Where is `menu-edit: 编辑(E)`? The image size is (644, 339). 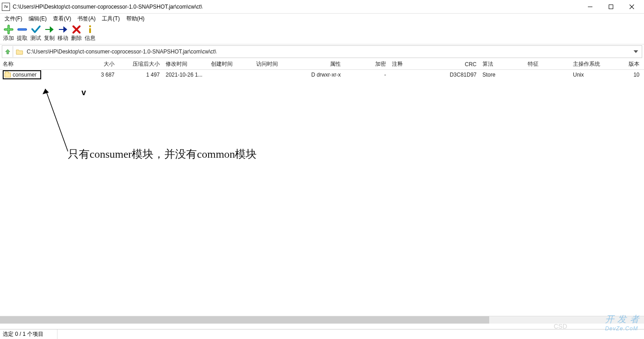
menu-edit: 编辑(E) is located at coordinates (38, 19).